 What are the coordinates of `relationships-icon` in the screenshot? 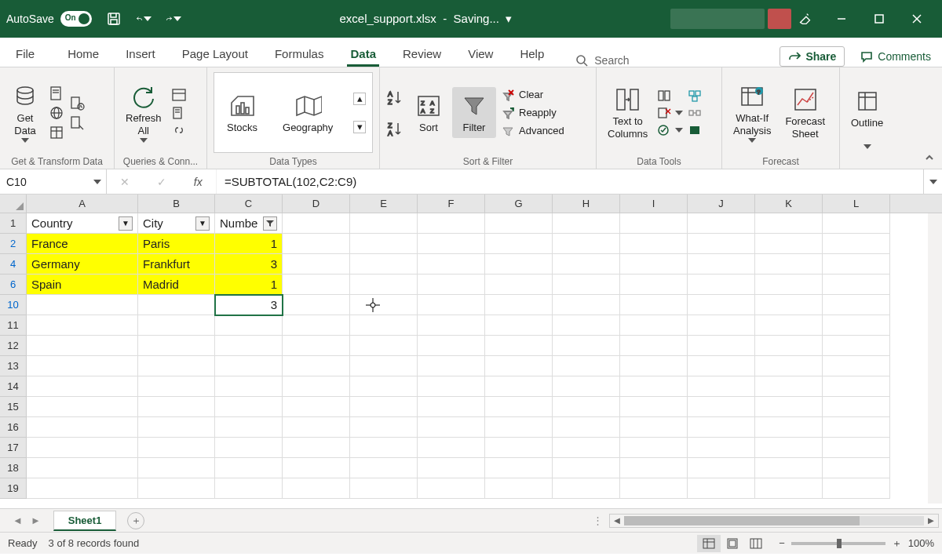 It's located at (695, 113).